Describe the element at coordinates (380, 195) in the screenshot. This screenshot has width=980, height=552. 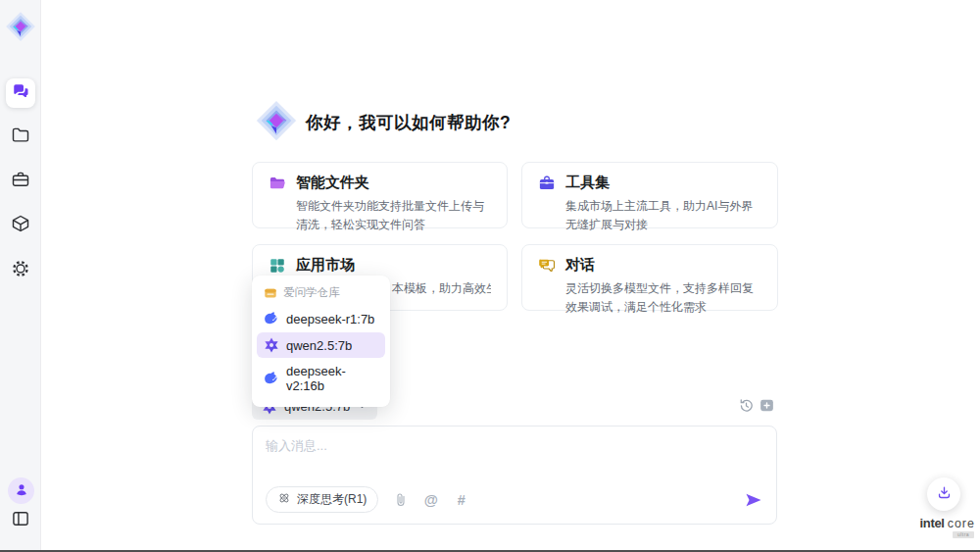
I see `card-smart-folder: 智能文件夹 智能文件夹功能支持批量文件上传与清洗，轻松实现文件问答` at that location.